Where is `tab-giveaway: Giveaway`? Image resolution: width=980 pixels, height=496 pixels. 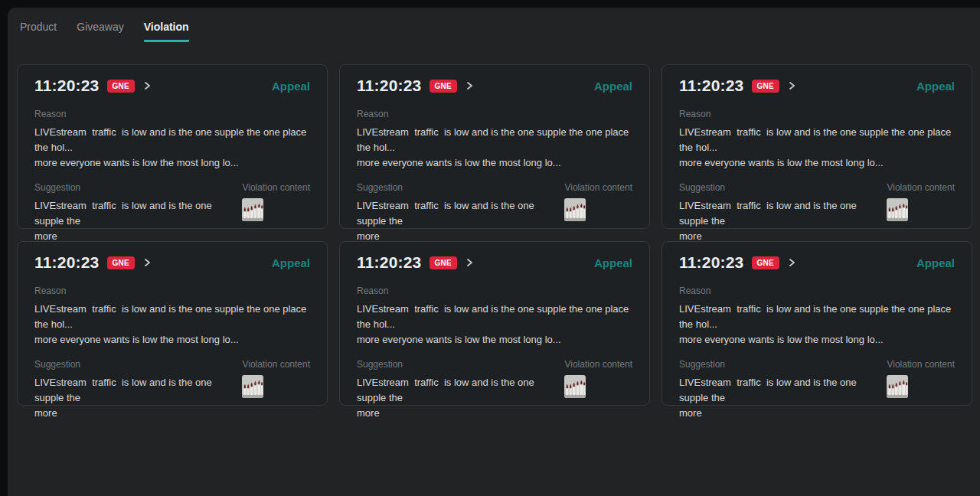 tab-giveaway: Giveaway is located at coordinates (100, 31).